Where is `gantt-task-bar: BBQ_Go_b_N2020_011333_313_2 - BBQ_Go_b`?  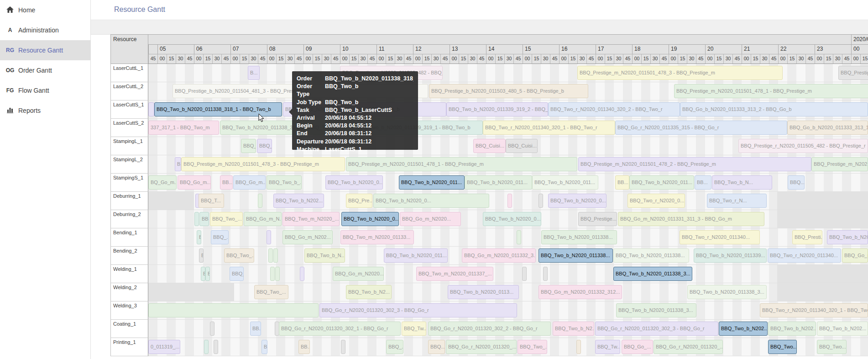
gantt-task-bar: BBQ_Go_b_N2020_011333_313_2 - BBQ_Go_b is located at coordinates (774, 110).